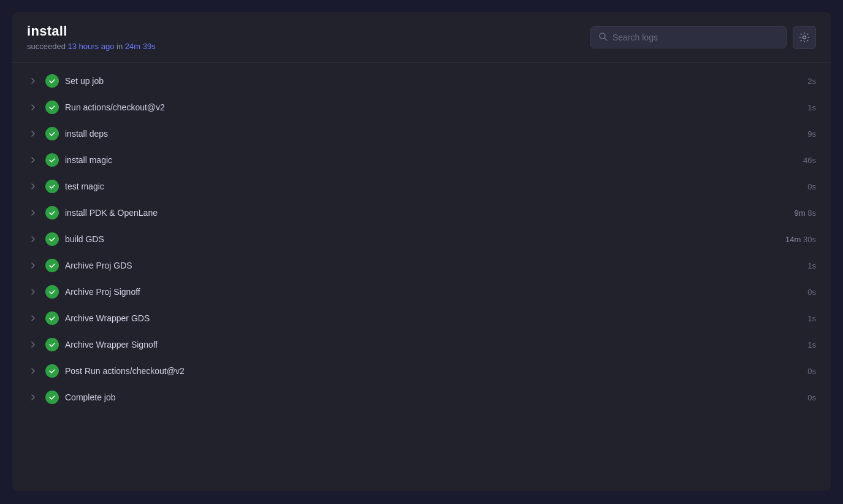  What do you see at coordinates (812, 81) in the screenshot?
I see `job-duration: 2s` at bounding box center [812, 81].